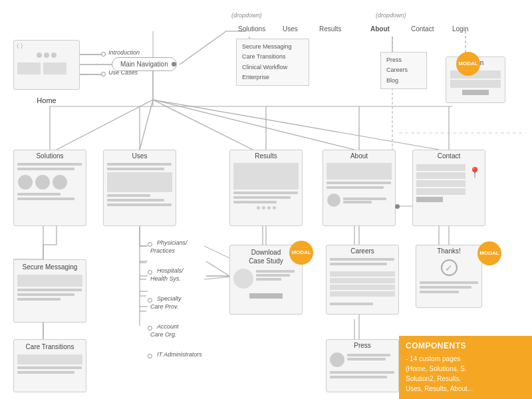 This screenshot has height=399, width=532. What do you see at coordinates (251, 29) in the screenshot?
I see `nav-solutions: Solutions` at bounding box center [251, 29].